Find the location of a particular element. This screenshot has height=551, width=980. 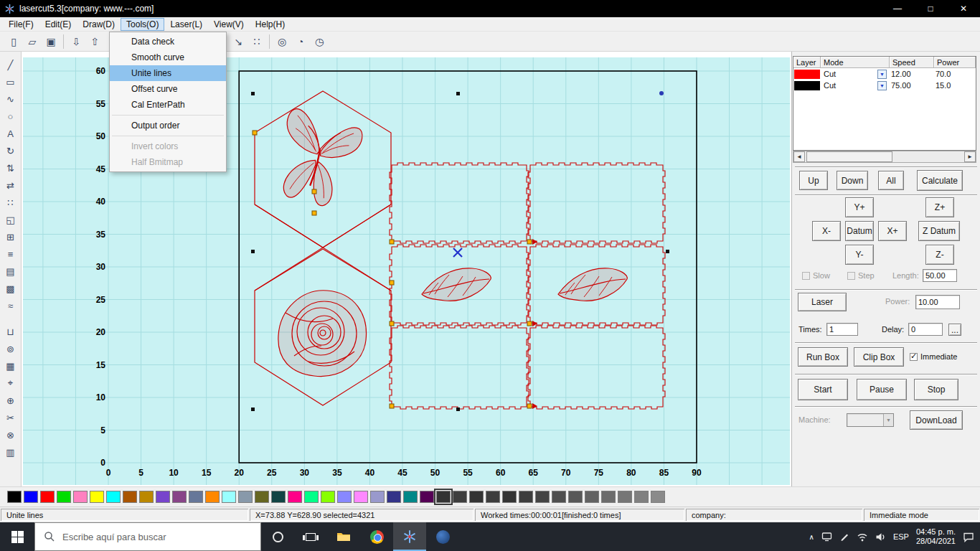

tools-menu-item-data-check: Data check is located at coordinates (168, 42).